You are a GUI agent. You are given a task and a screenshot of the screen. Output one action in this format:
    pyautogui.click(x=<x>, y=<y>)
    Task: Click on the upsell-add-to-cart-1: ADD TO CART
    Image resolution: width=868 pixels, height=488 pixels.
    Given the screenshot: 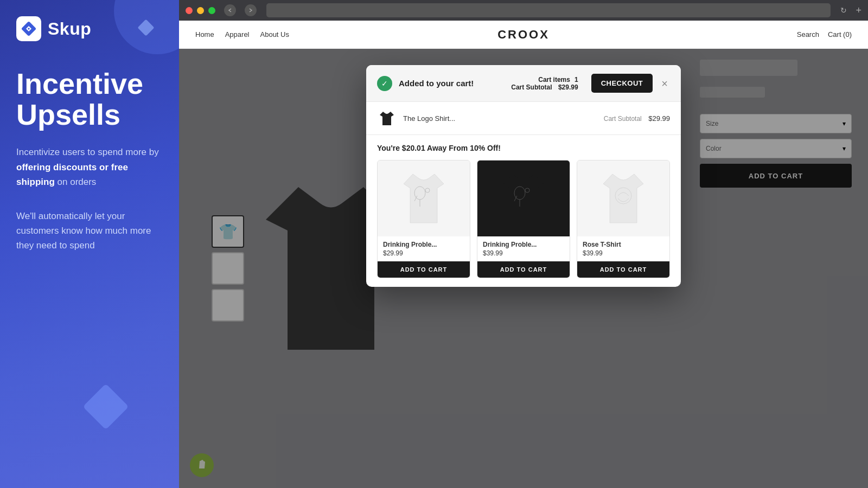 What is the action you would take?
    pyautogui.click(x=424, y=269)
    